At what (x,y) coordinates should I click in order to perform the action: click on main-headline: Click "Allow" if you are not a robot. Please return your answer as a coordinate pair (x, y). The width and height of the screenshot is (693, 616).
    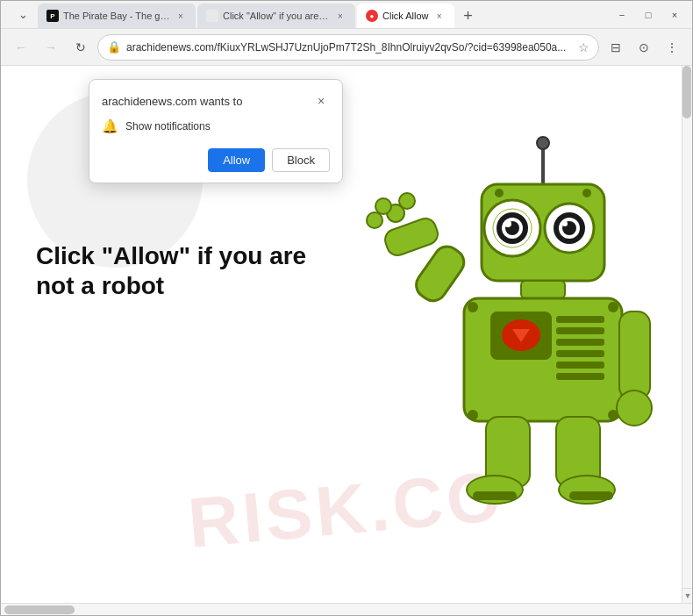
    Looking at the image, I should click on (176, 270).